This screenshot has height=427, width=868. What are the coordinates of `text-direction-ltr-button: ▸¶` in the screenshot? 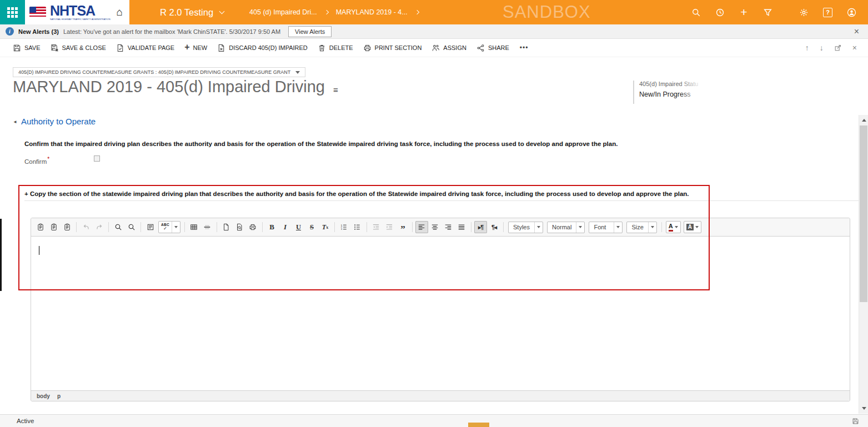 It's located at (481, 227).